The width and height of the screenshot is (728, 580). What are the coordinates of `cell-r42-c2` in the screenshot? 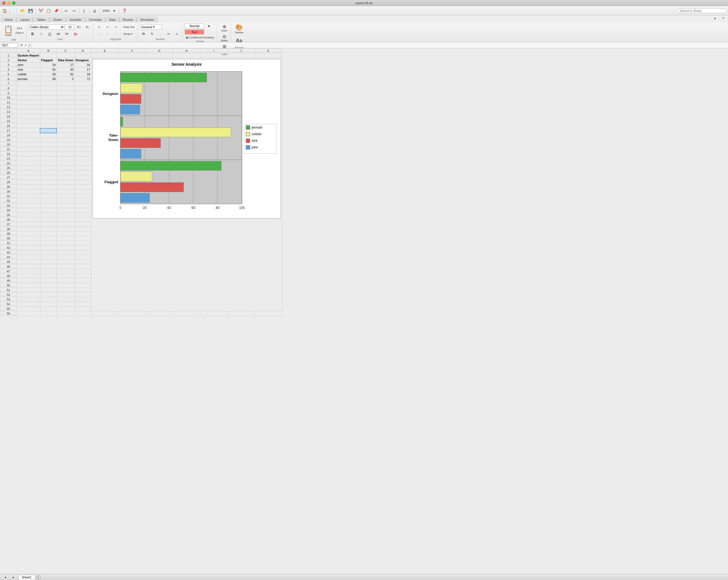 It's located at (66, 248).